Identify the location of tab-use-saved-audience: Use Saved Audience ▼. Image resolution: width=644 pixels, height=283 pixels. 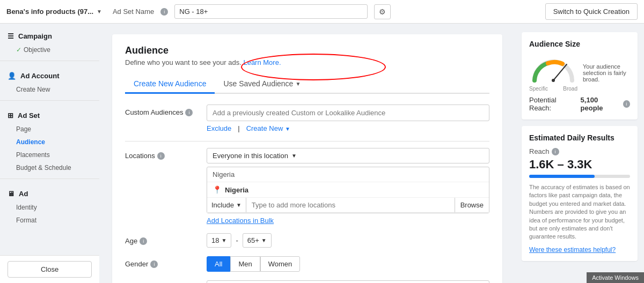
(262, 85).